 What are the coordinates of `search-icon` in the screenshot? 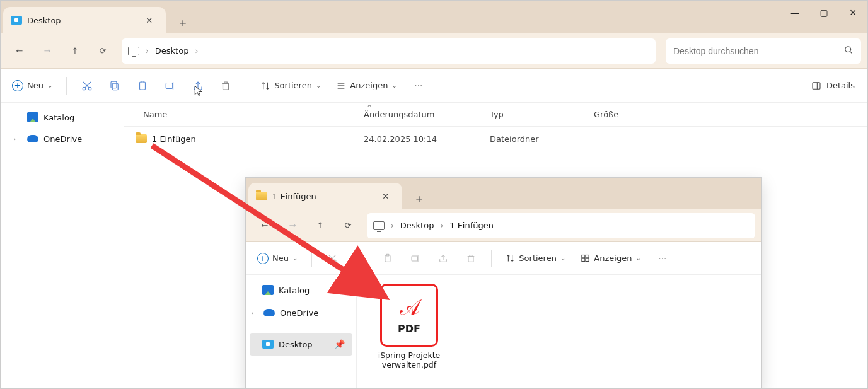 It's located at (848, 51).